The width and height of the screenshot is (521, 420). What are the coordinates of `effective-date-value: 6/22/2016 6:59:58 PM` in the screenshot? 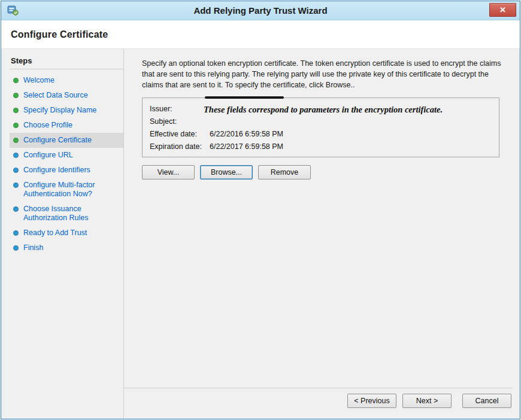 It's located at (247, 134).